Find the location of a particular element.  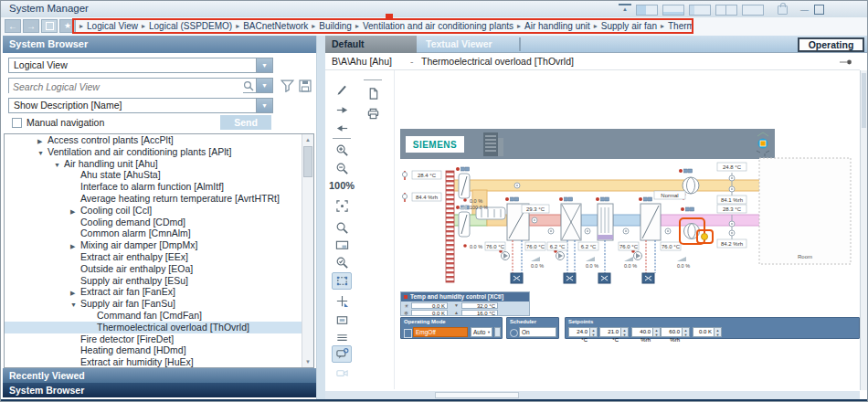

pin-icon is located at coordinates (846, 62).